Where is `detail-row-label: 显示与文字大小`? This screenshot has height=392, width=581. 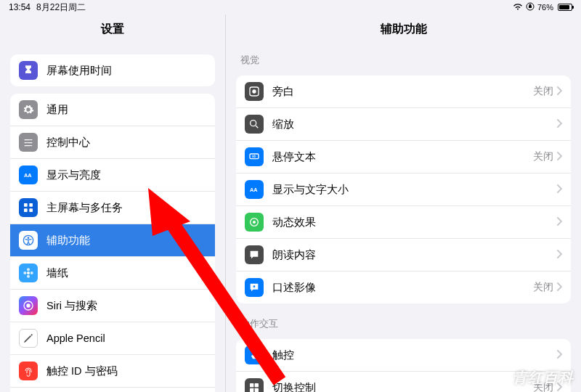
detail-row-label: 显示与文字大小 is located at coordinates (414, 190).